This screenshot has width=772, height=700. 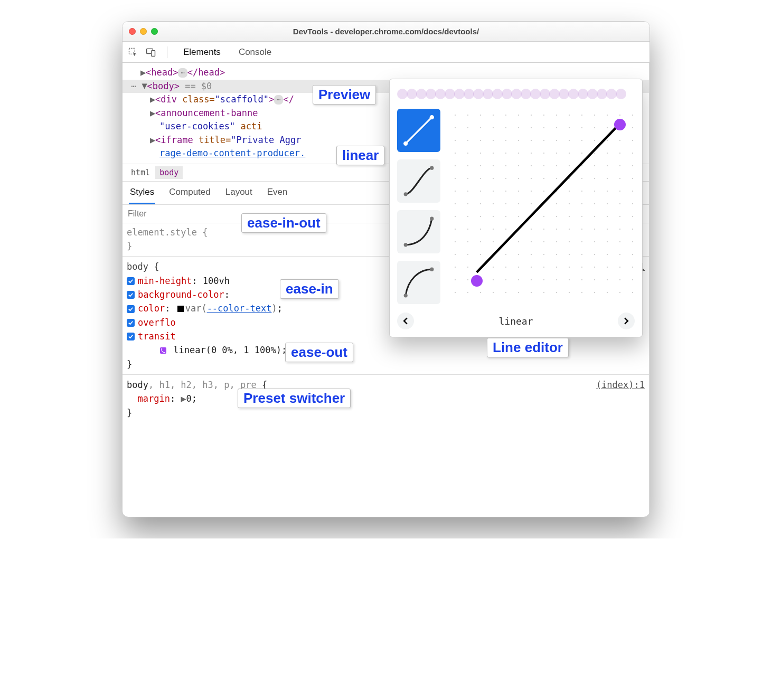 I want to click on titlebar: DevTools - developer.chrome.com/docs/dev…, so click(x=386, y=32).